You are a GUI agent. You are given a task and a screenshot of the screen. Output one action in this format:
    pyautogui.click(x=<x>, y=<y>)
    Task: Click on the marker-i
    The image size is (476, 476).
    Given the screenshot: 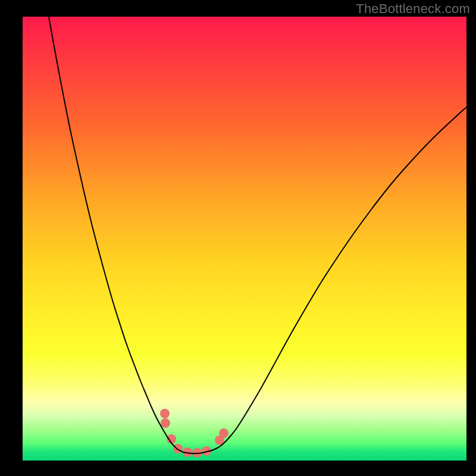 What is the action you would take?
    pyautogui.click(x=224, y=433)
    